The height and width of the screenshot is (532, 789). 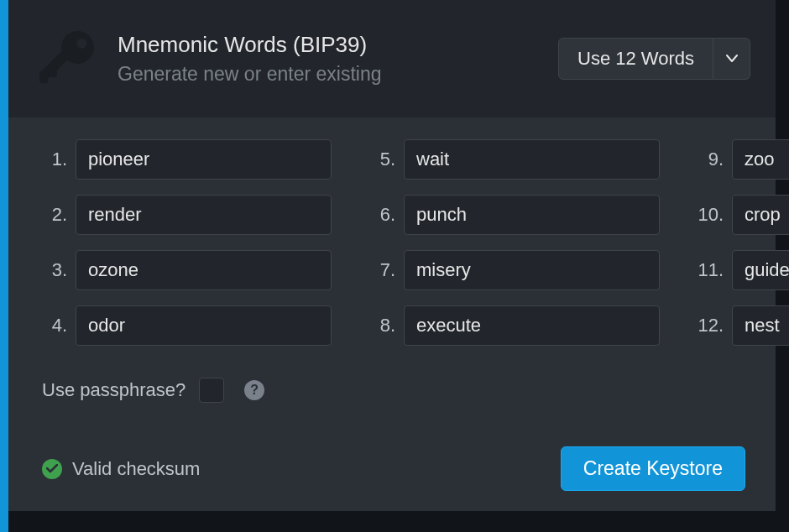 I want to click on word-cell: 3., so click(x=185, y=270).